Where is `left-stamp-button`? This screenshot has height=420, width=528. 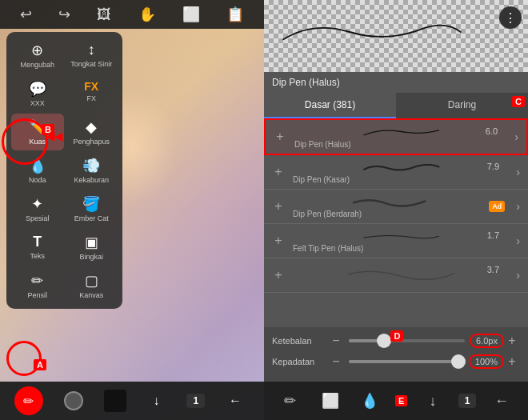
left-stamp-button is located at coordinates (74, 401).